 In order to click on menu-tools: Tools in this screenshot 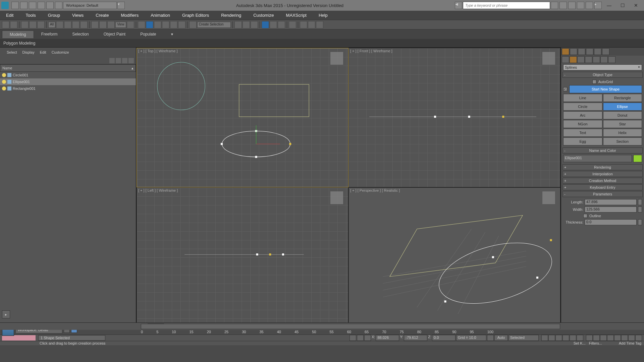, I will do `click(31, 15)`.